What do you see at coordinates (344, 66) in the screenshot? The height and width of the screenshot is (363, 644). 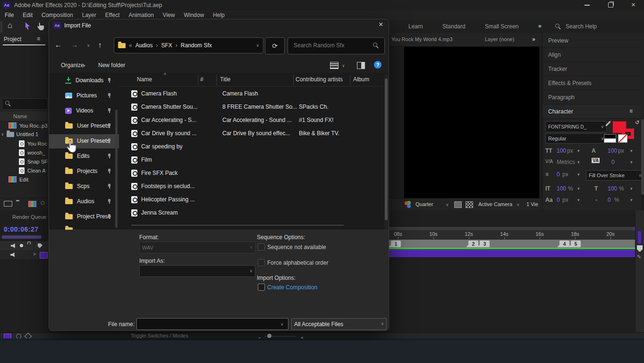 I see `view-dropdown-icon: ∨` at bounding box center [344, 66].